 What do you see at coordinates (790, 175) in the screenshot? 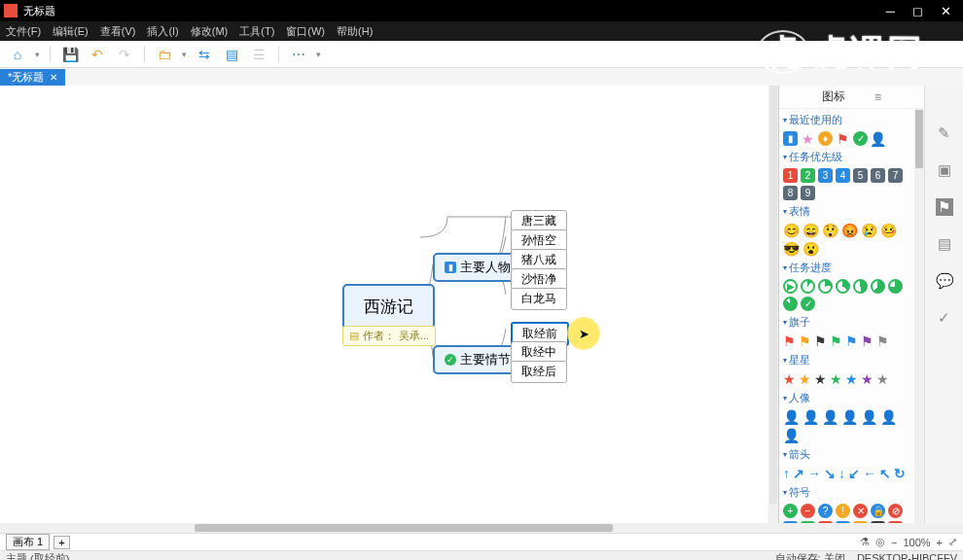
I see `prio-1: 1` at bounding box center [790, 175].